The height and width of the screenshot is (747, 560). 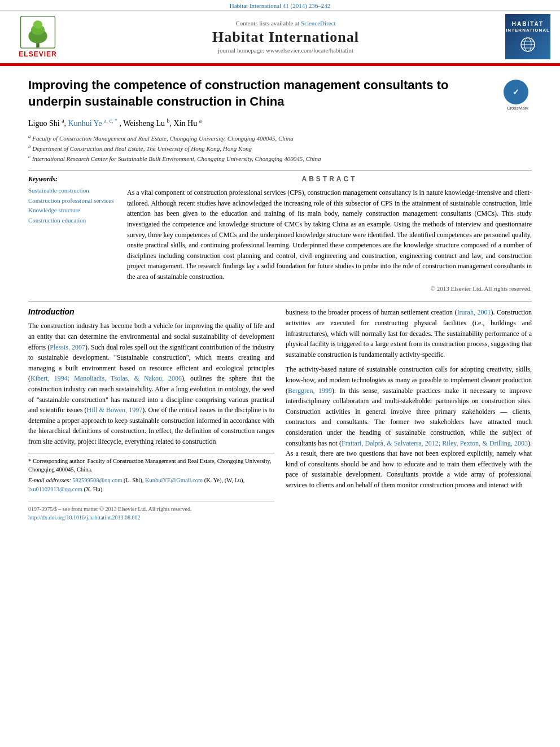 What do you see at coordinates (72, 234) in the screenshot?
I see `keywords-column: Keywords: Sustainable construction Const…` at bounding box center [72, 234].